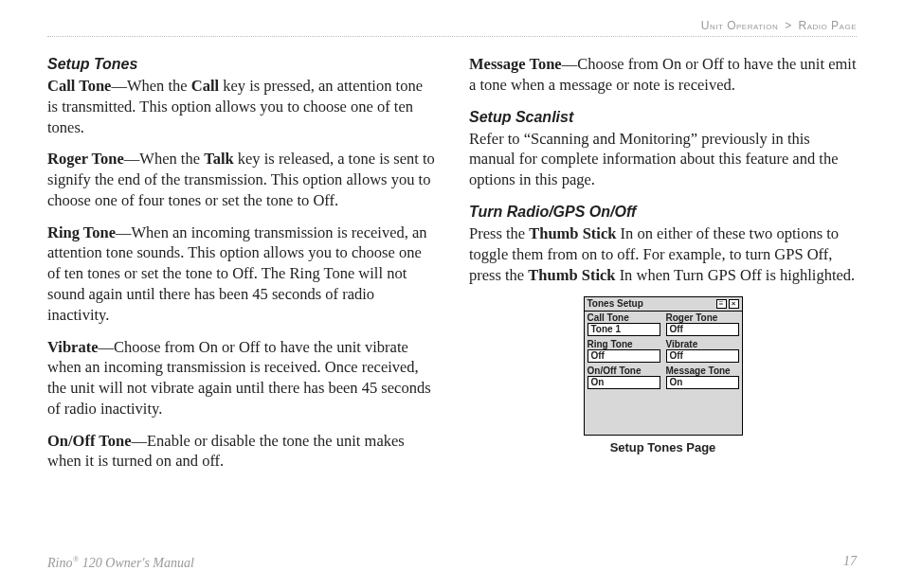 This screenshot has width=904, height=588. What do you see at coordinates (164, 159) in the screenshot?
I see `roger-tone-text1: —When the` at bounding box center [164, 159].